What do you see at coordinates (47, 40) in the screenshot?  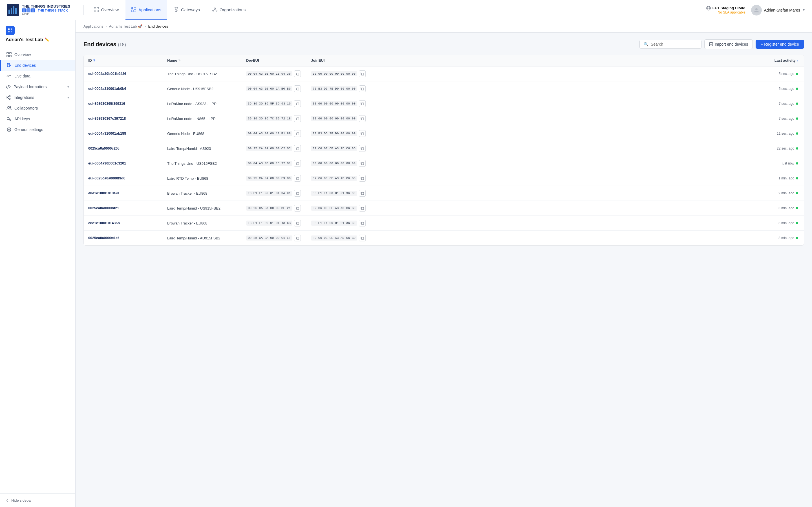 I see `edit-icon: ✏️` at bounding box center [47, 40].